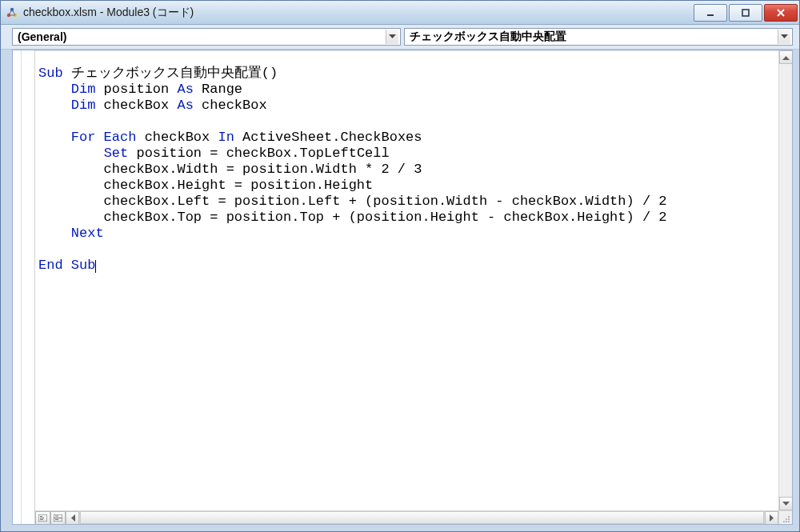  What do you see at coordinates (206, 37) in the screenshot?
I see `object-dropdown: (General)` at bounding box center [206, 37].